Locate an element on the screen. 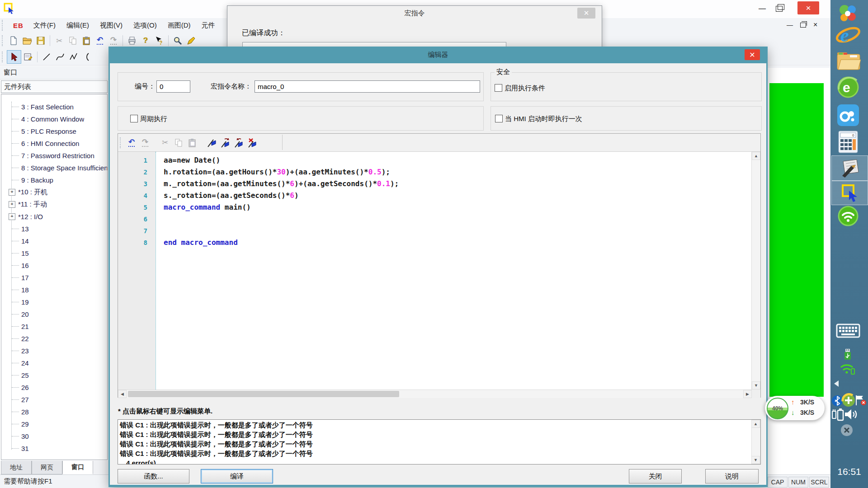  tree-item: 18 is located at coordinates (54, 290).